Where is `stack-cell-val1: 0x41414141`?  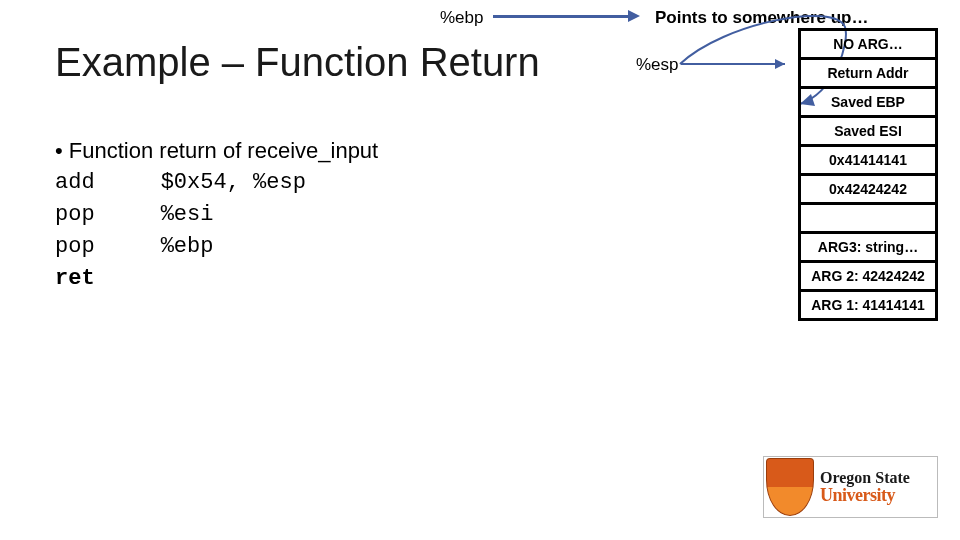 stack-cell-val1: 0x41414141 is located at coordinates (868, 160).